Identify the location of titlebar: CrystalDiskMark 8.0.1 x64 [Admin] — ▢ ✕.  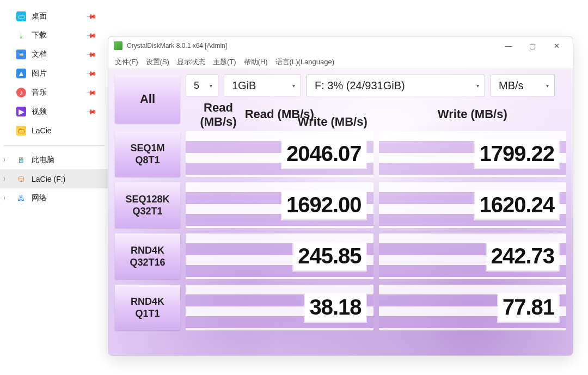
(341, 46).